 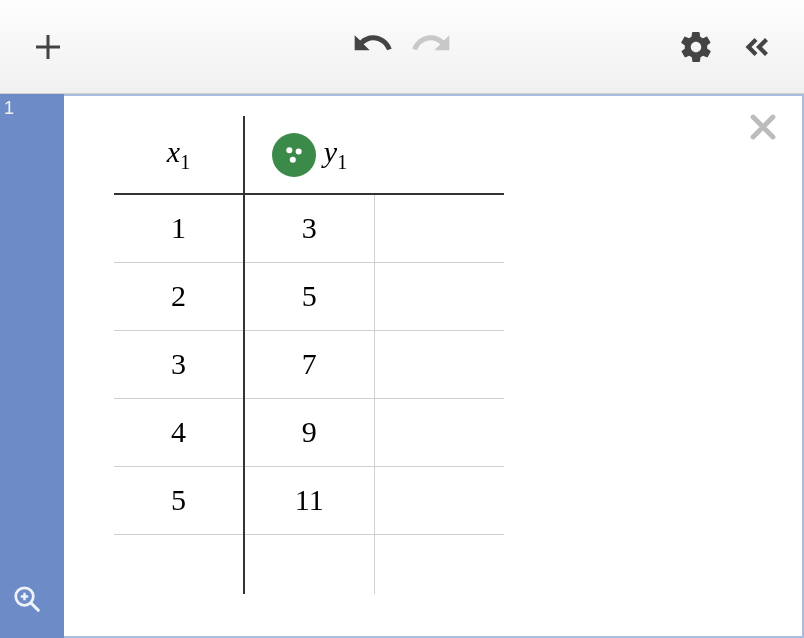 I want to click on undo-icon, so click(x=373, y=47).